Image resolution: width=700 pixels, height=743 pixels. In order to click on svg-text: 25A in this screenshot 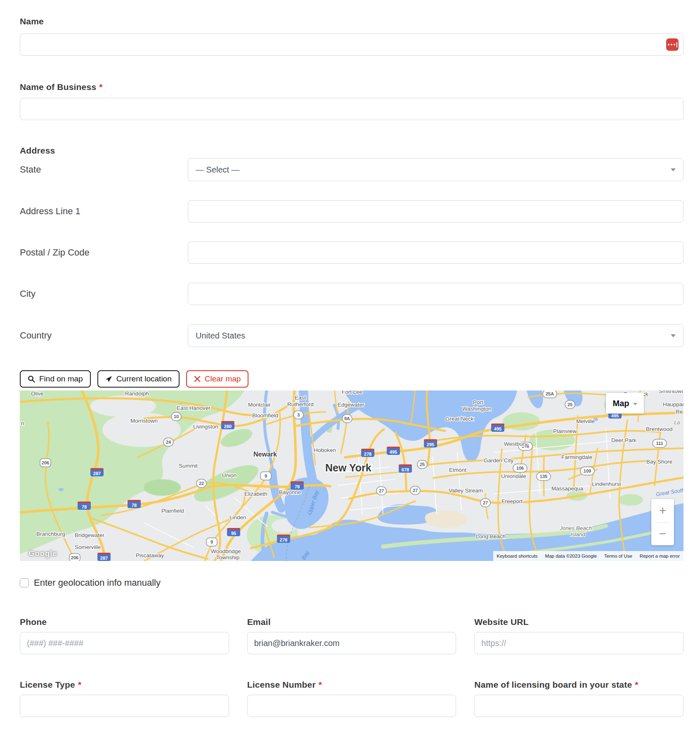, I will do `click(550, 394)`.